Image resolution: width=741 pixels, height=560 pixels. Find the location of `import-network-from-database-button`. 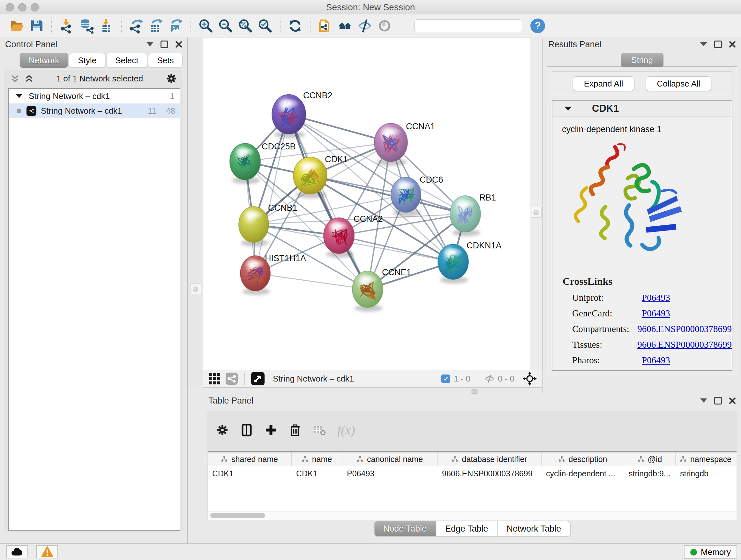

import-network-from-database-button is located at coordinates (86, 26).